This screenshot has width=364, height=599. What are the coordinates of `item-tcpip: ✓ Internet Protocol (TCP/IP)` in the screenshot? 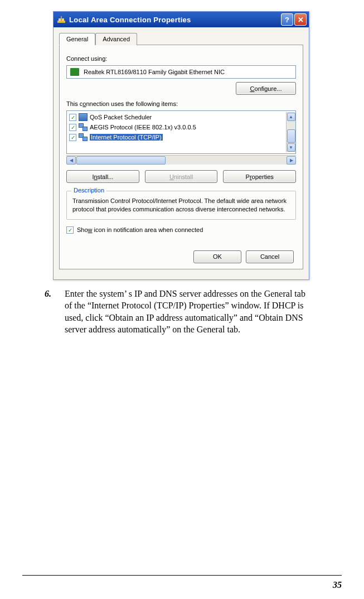 It's located at (176, 137).